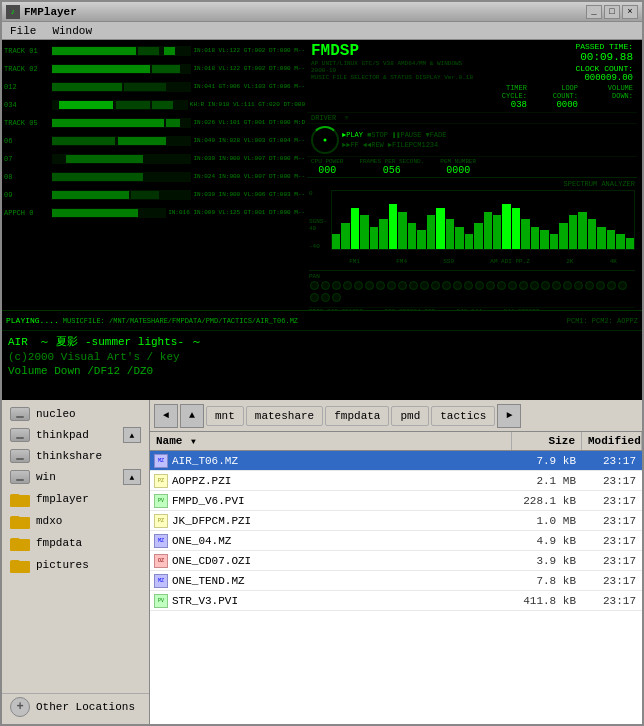 The width and height of the screenshot is (644, 726). Describe the element at coordinates (396, 561) in the screenshot. I see `table-row: OZ ONE_CD07.OZI 3.9 kB 23:17` at that location.